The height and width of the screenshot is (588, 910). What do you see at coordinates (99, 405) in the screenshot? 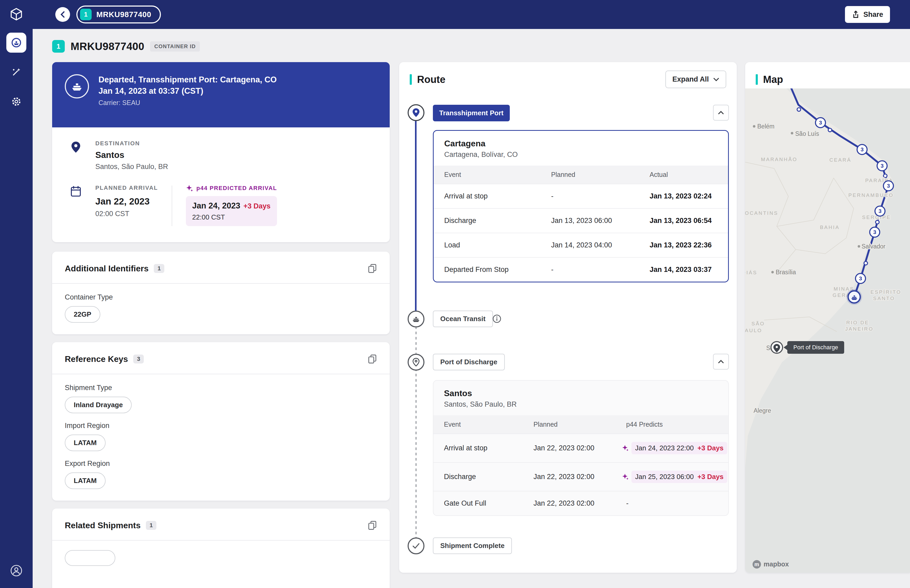
I see `shipment-type-chip: Inland Drayage` at bounding box center [99, 405].